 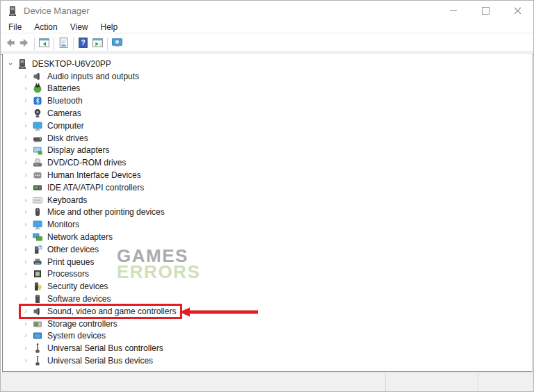 I want to click on chevron-down-icon: ›, so click(x=10, y=64).